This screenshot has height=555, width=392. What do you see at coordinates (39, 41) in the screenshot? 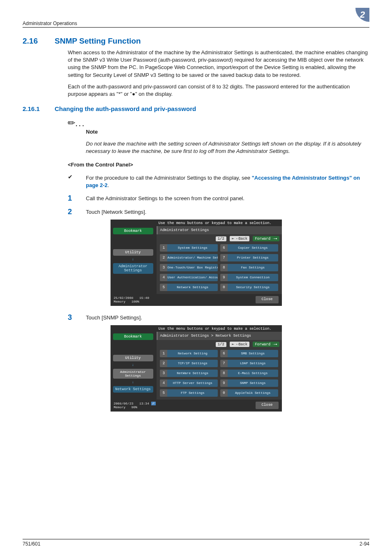
I see `section-number: 2.16` at bounding box center [39, 41].